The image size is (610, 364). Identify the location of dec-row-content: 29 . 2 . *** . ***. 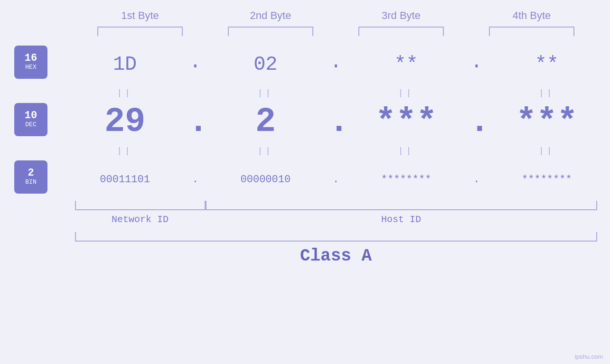
(336, 122).